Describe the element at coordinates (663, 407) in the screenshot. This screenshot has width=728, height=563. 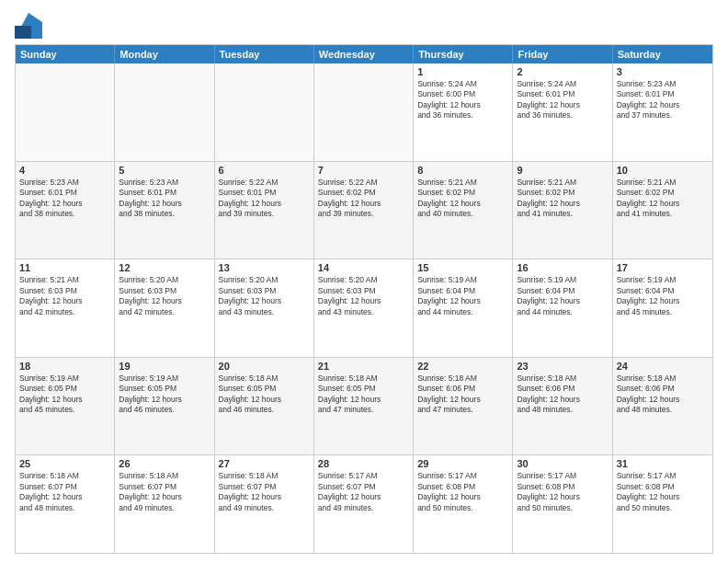
I see `calendar-cell: 24Sunrise: 5:18 AMSunset: 6:06 PMDayligh…` at that location.